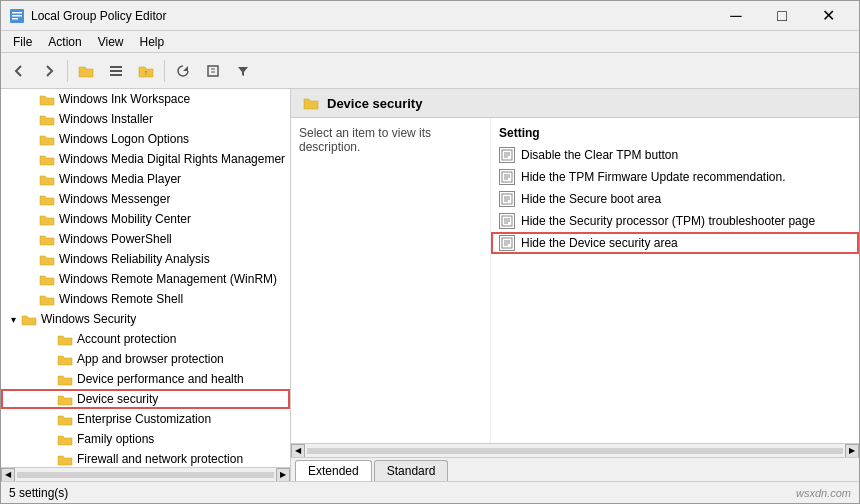  Describe the element at coordinates (172, 159) in the screenshot. I see `tree-item-label: Windows Media Digital Rights Managemer` at that location.